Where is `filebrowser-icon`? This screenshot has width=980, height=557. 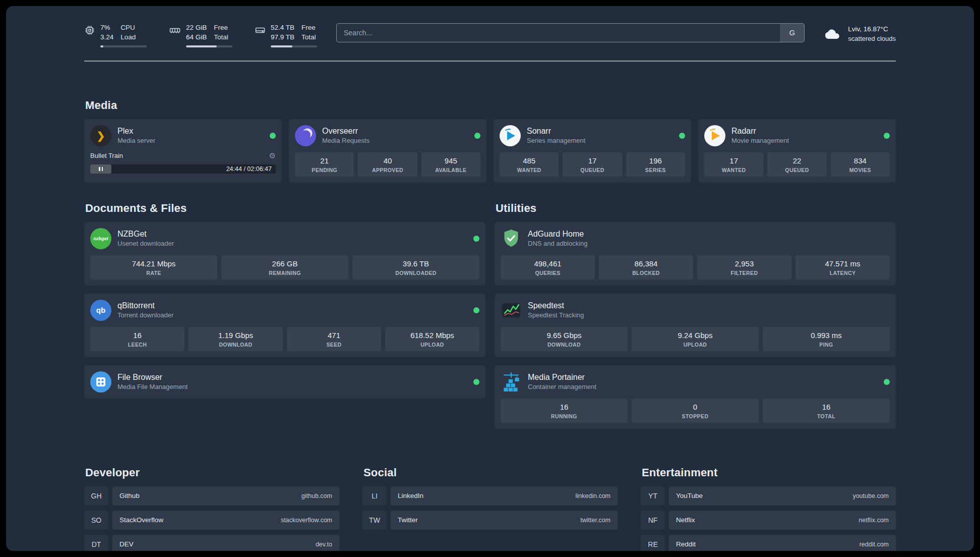
filebrowser-icon is located at coordinates (101, 382).